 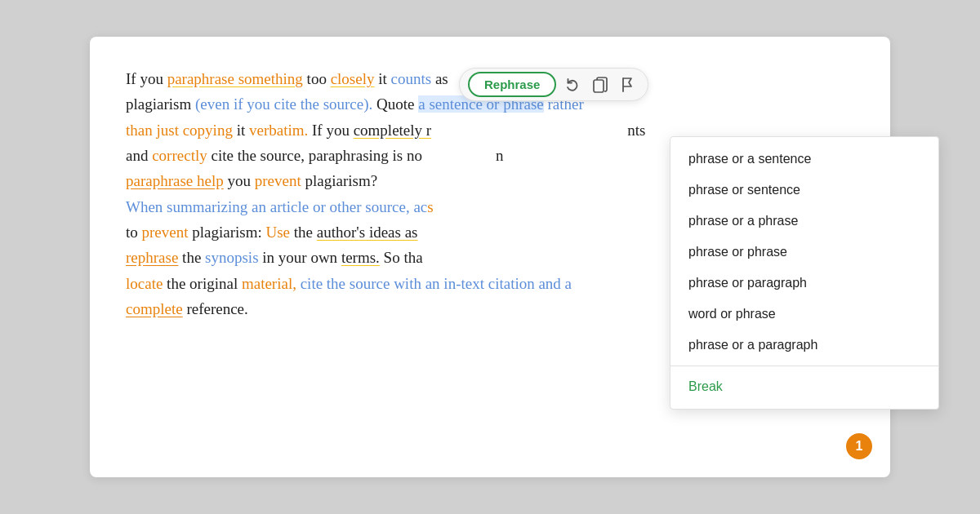 I want to click on word-use: Use, so click(x=278, y=232).